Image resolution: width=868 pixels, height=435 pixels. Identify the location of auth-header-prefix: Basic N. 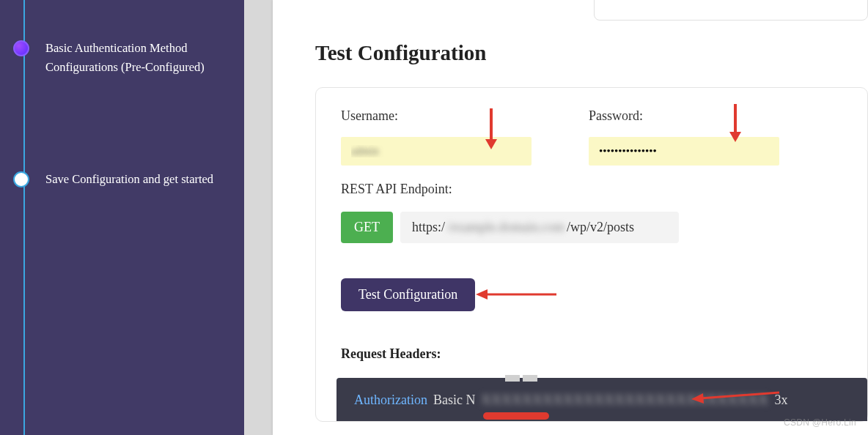
(455, 400).